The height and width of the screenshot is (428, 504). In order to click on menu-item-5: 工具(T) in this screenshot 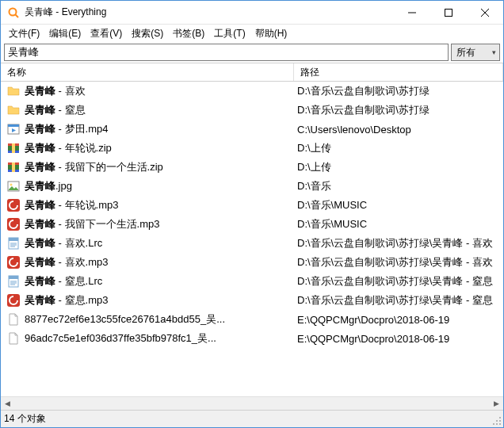, I will do `click(230, 33)`.